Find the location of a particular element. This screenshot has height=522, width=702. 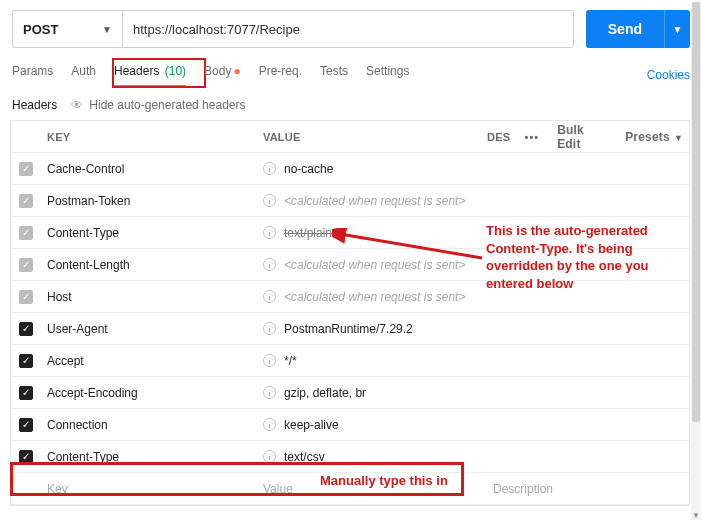

tab-tests: Tests is located at coordinates (334, 75).